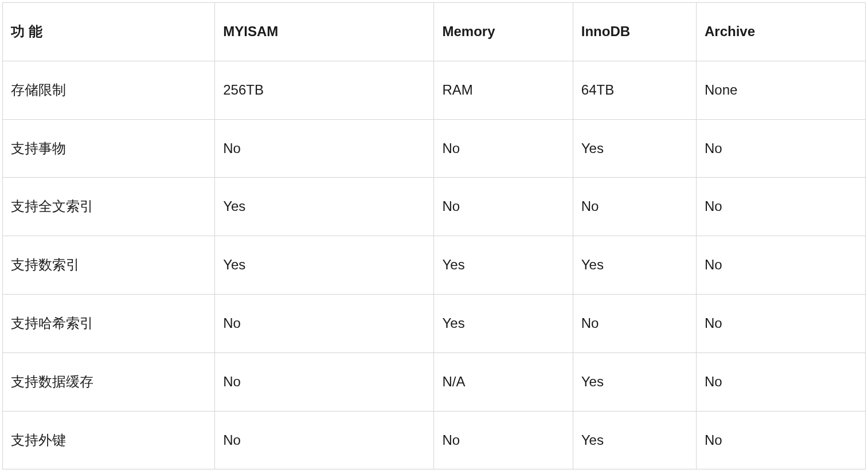  I want to click on cell-myisam: 256TB, so click(324, 90).